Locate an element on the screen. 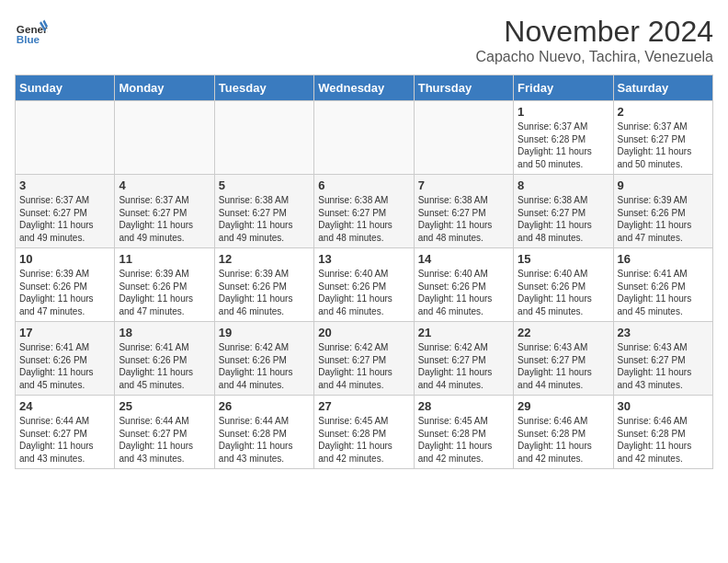 The width and height of the screenshot is (728, 563). calendar-cell: 20Sunrise: 6:42 AM Sunset: 6:27 PM Dayli… is located at coordinates (364, 359).